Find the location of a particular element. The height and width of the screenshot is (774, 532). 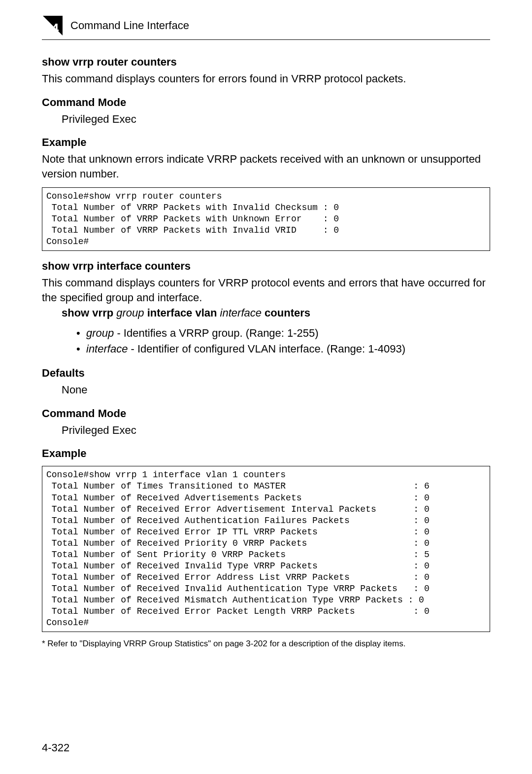

command-mode-value-1: Privileged Exec is located at coordinates (276, 119).